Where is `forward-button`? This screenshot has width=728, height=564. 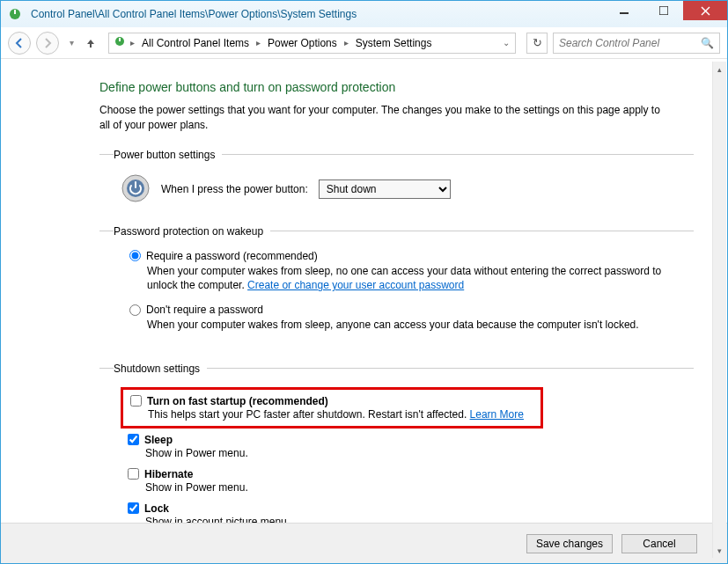
forward-button is located at coordinates (48, 43).